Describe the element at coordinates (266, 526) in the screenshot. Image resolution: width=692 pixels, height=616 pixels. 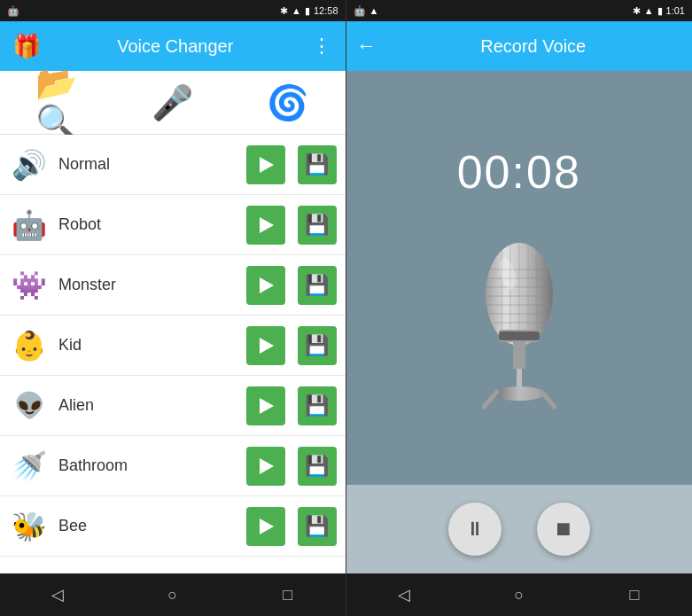
I see `bee-play-button` at that location.